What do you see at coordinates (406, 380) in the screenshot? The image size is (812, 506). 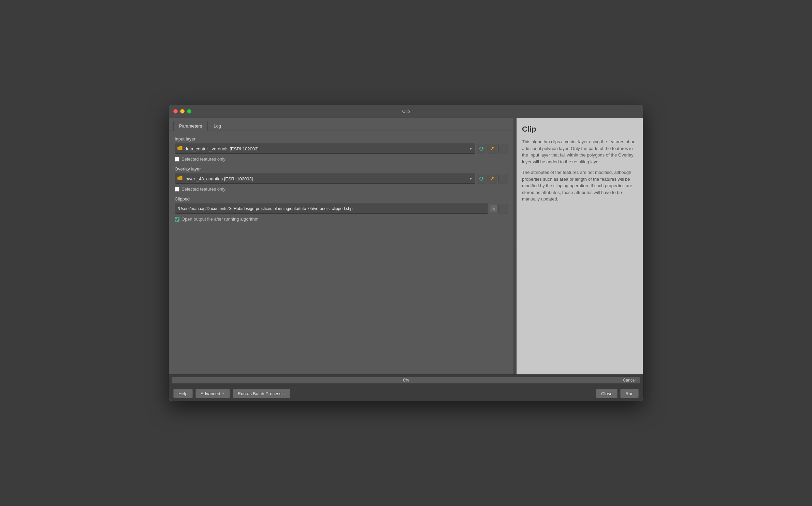 I see `progress-bar-container: 0% Cancel` at bounding box center [406, 380].